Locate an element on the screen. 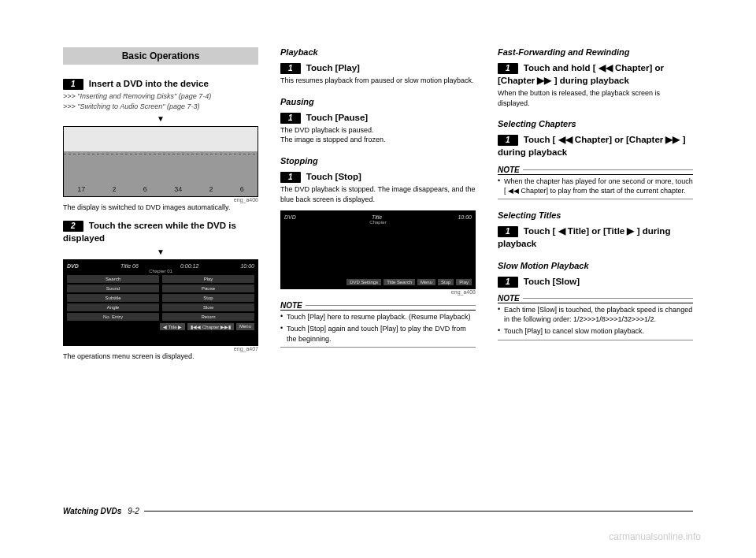 The height and width of the screenshot is (558, 756). step-2-text: Touch the screen while the DVD is displa… is located at coordinates (150, 232).